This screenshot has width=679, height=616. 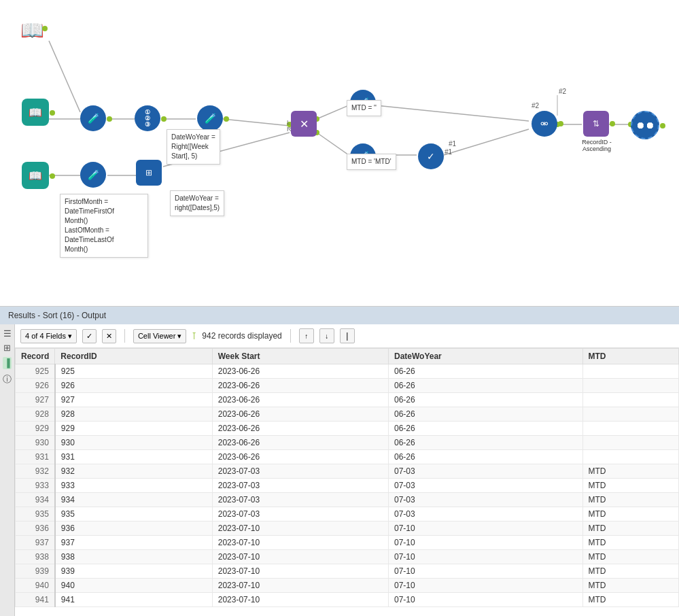 I want to click on conn-out-sort, so click(x=612, y=124).